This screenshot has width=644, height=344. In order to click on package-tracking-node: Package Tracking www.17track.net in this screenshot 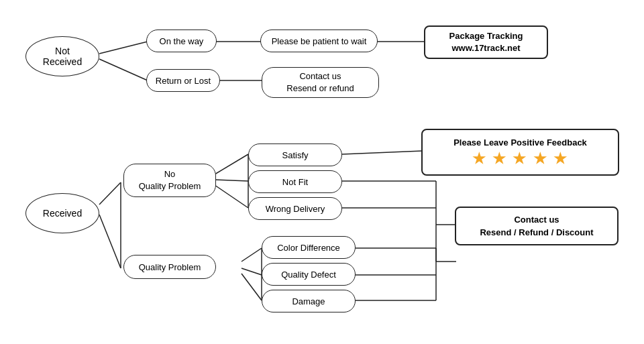, I will do `click(486, 42)`.